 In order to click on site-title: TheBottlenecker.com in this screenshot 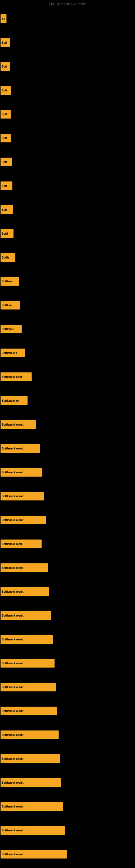, I will do `click(68, 3)`.